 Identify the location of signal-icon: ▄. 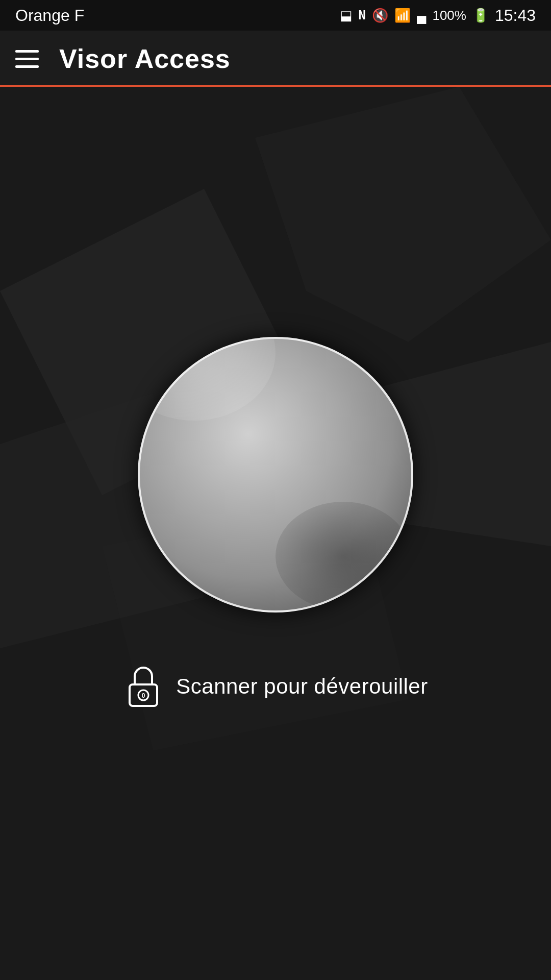
(421, 15).